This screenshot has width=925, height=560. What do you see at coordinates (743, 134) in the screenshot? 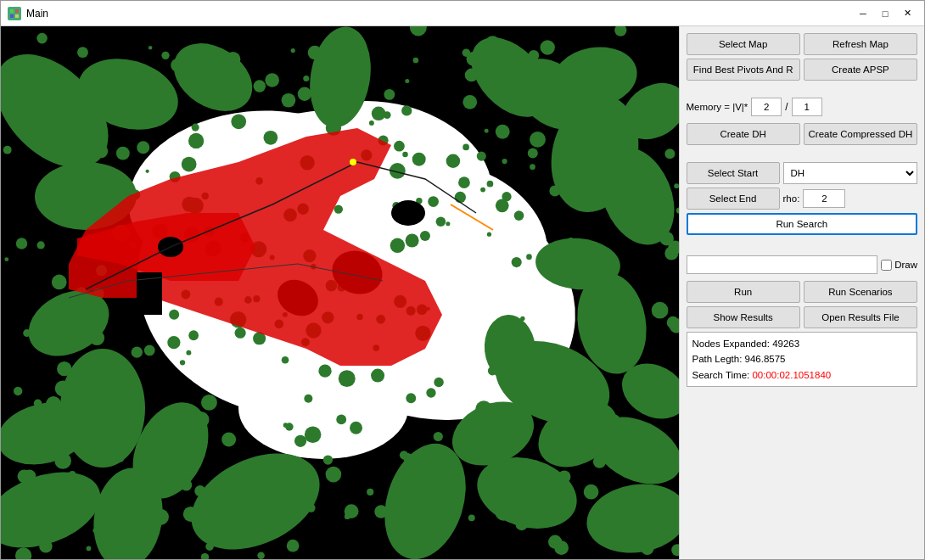
I see `create-dh-button: Create DH` at bounding box center [743, 134].